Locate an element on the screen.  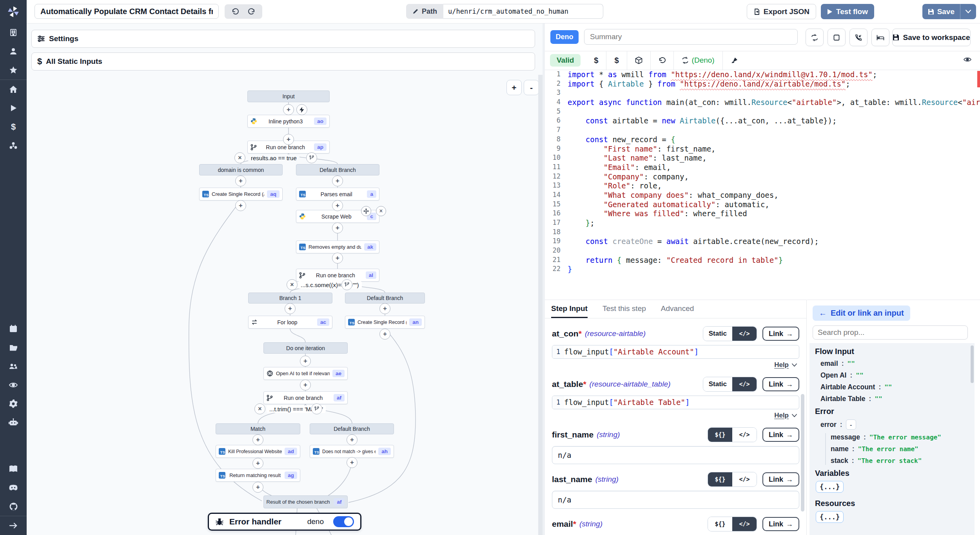
user-icon is located at coordinates (13, 51).